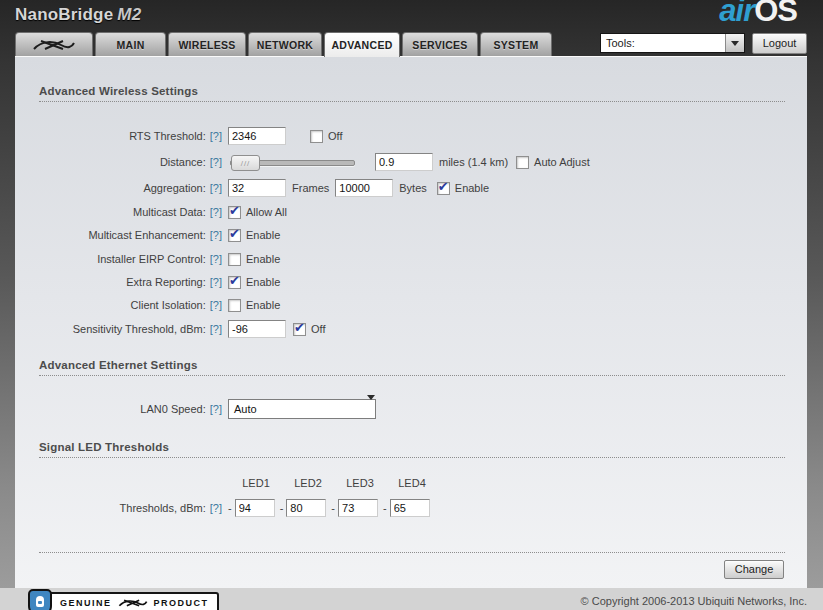 This screenshot has height=610, width=823. What do you see at coordinates (207, 44) in the screenshot?
I see `tab-wireless: WIRELESS` at bounding box center [207, 44].